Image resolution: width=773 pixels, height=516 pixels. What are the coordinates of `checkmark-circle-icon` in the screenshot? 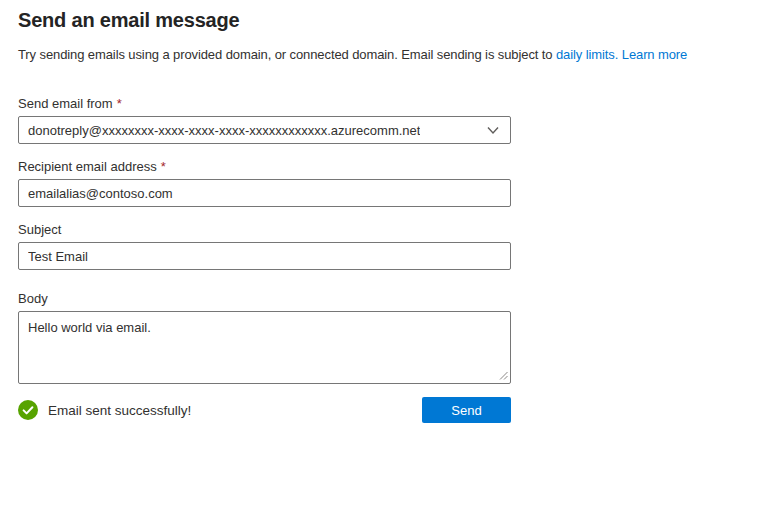 It's located at (28, 410).